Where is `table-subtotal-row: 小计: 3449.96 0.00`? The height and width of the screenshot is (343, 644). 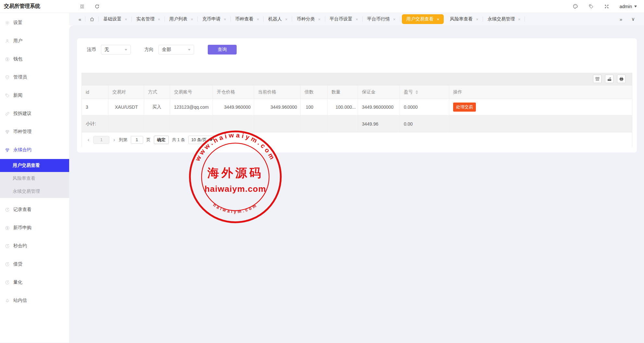
table-subtotal-row: 小计: 3449.96 0.00 is located at coordinates (357, 124).